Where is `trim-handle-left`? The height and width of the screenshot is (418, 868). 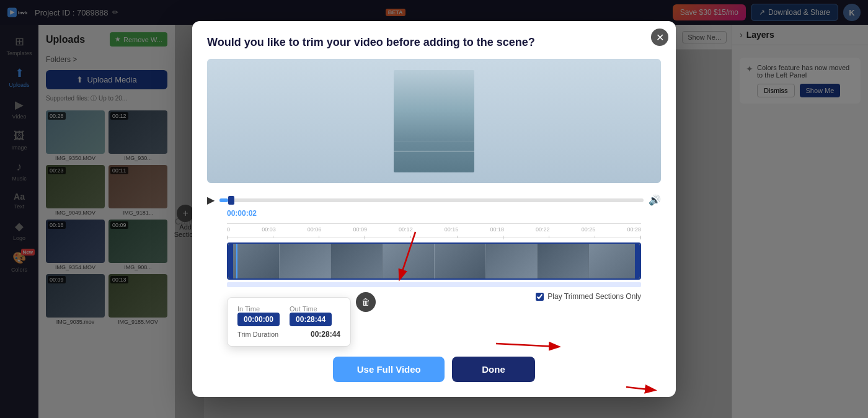
trim-handle-left is located at coordinates (231, 261).